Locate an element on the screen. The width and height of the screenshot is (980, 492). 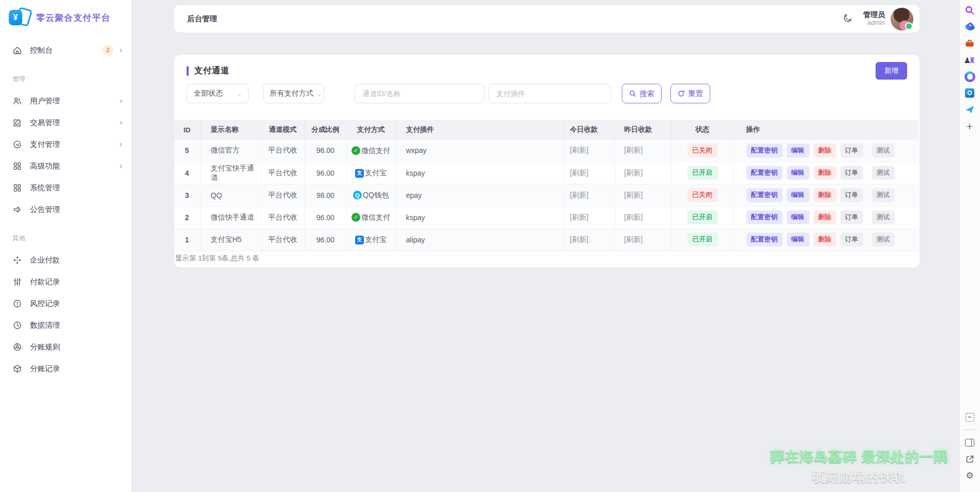
table-summary: 显示第 1到第 5条,总共 5 条 is located at coordinates (547, 259).